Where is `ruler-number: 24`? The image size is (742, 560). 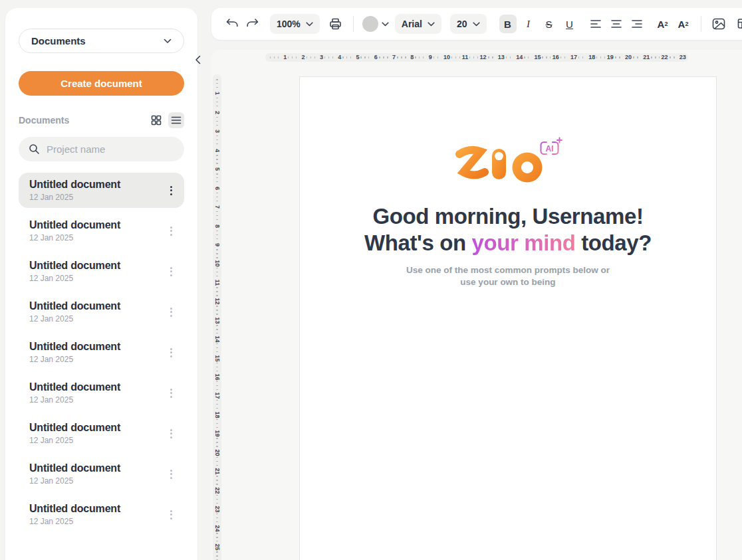 ruler-number: 24 is located at coordinates (217, 528).